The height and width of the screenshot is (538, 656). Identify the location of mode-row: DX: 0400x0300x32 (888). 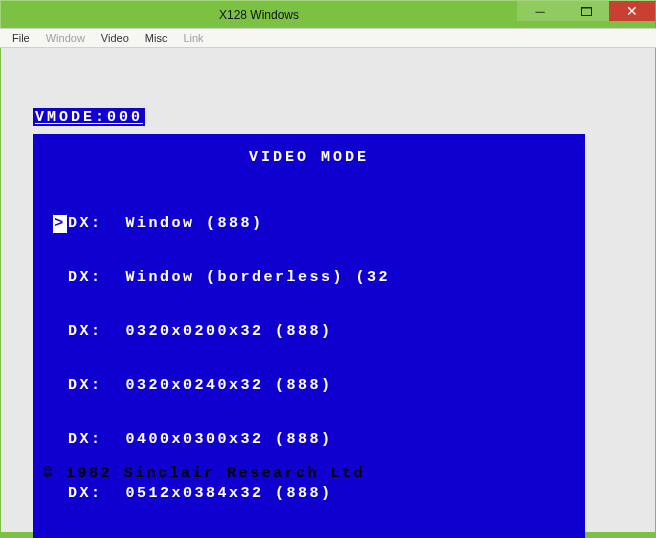
(317, 440).